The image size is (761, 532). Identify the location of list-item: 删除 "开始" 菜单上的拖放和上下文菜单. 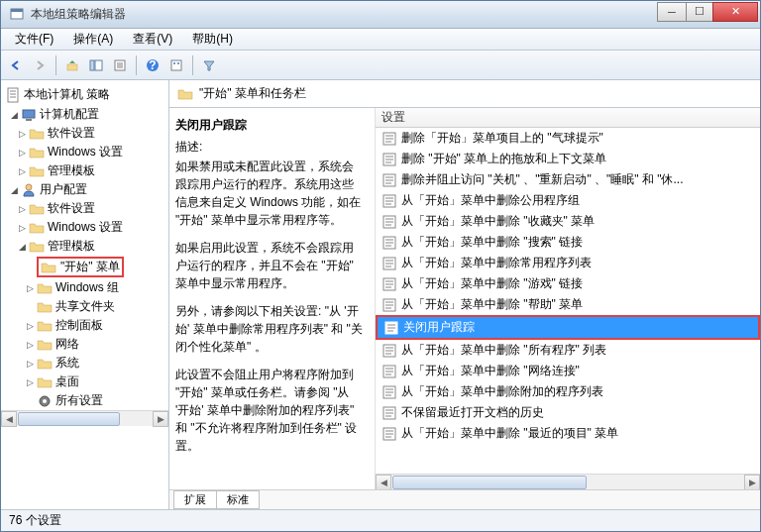
(568, 159).